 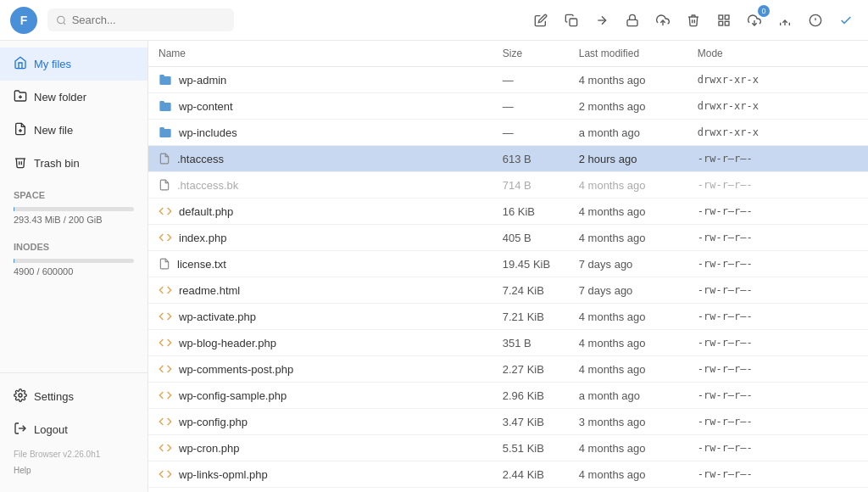 What do you see at coordinates (509, 370) in the screenshot?
I see `table-row: wp-comments-post.php 2.27 KiB 4 months a…` at bounding box center [509, 370].